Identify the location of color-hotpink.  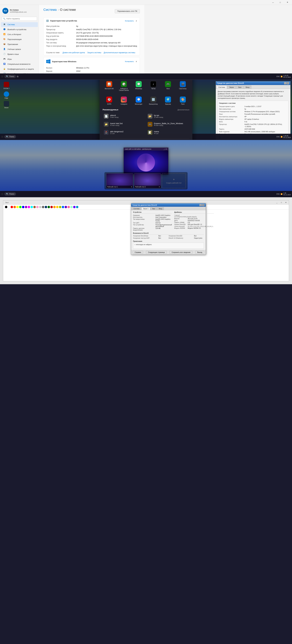
(69, 207).